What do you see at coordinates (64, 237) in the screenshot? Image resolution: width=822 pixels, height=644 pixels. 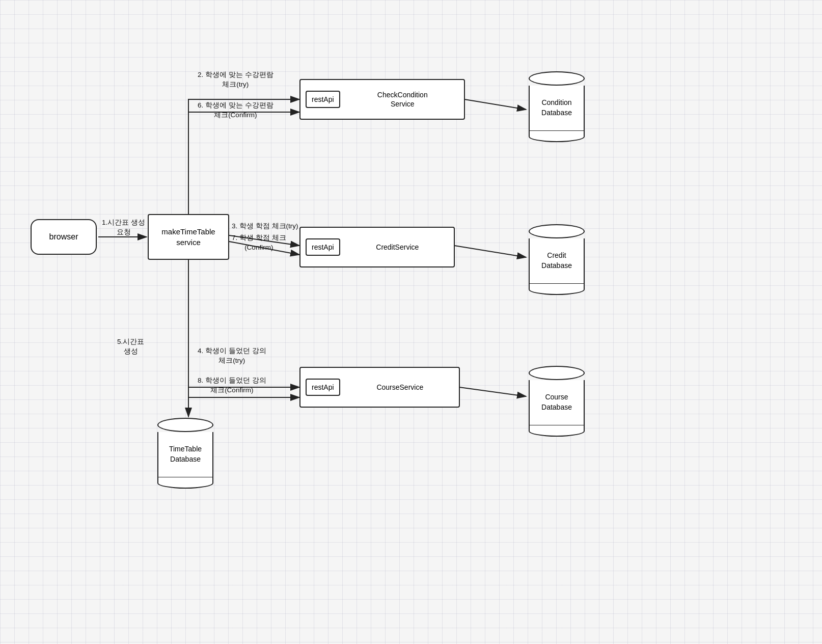 I see `browser-label: browser` at bounding box center [64, 237].